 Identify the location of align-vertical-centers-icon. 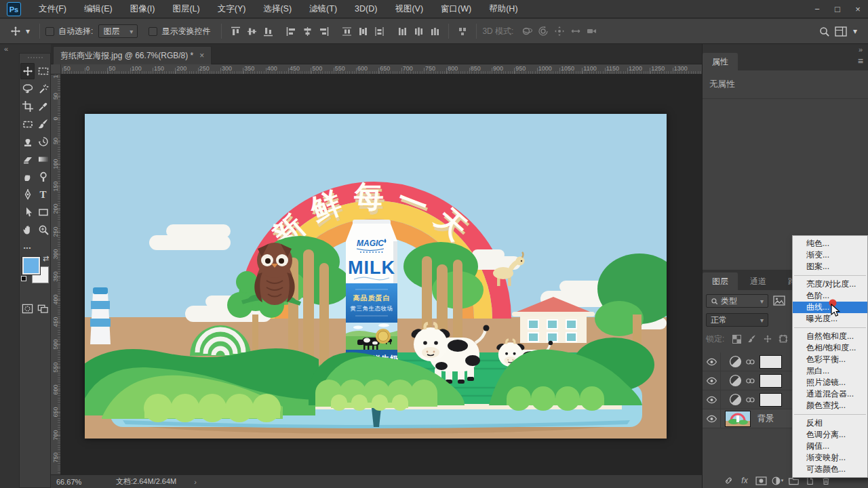
(252, 31).